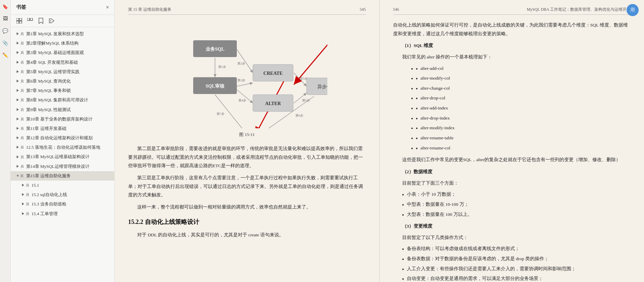  What do you see at coordinates (247, 178) in the screenshot?
I see `left-page-text: 第二层是工单审批阶段，需要改进的就是审批的环节，传统的审批是无法量化和难以提高效…` at bounding box center [247, 178].